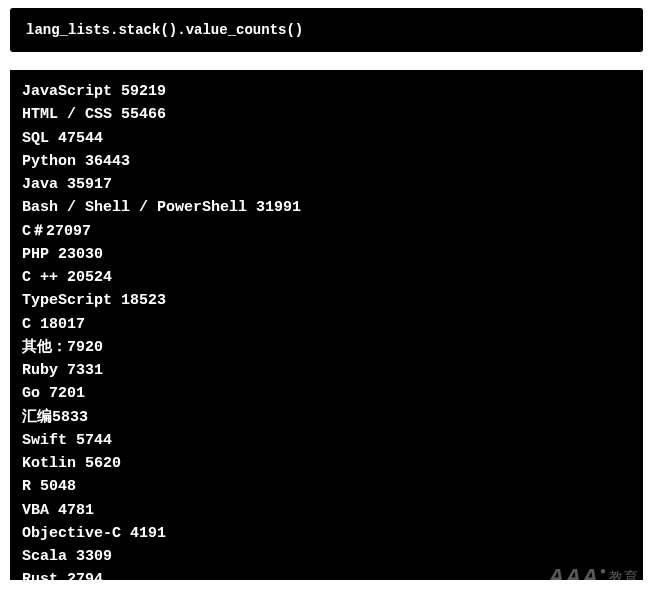  I want to click on output-line: C 18017, so click(326, 324).